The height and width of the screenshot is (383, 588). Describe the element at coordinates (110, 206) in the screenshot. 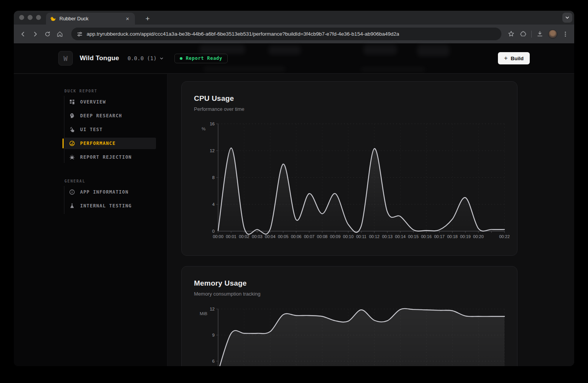

I see `sidebar-item-internal-testing: INTERNAL TESTING` at that location.